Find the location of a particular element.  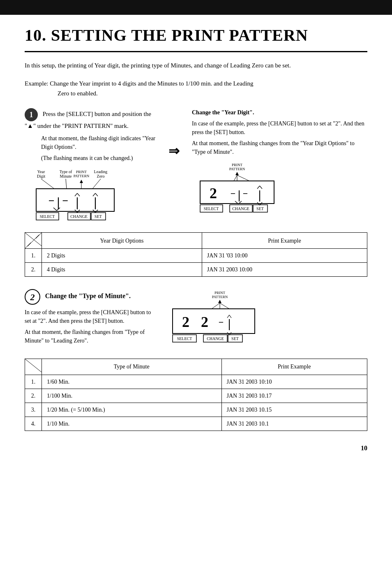

table-row: 2. 4 Digits JAN 31 2003 10:00 is located at coordinates (196, 270).